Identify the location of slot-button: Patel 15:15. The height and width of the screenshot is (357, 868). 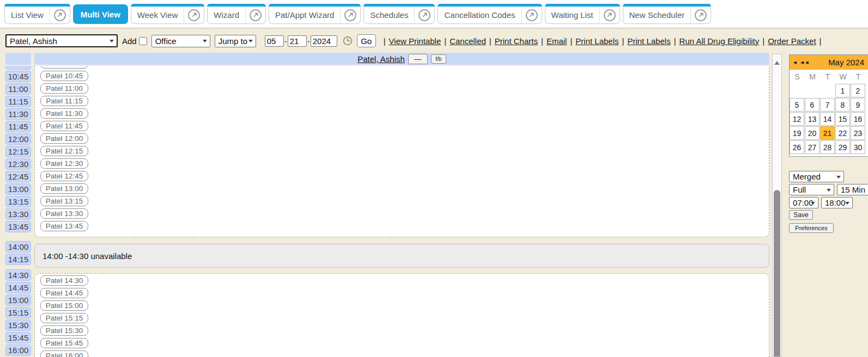
(64, 318).